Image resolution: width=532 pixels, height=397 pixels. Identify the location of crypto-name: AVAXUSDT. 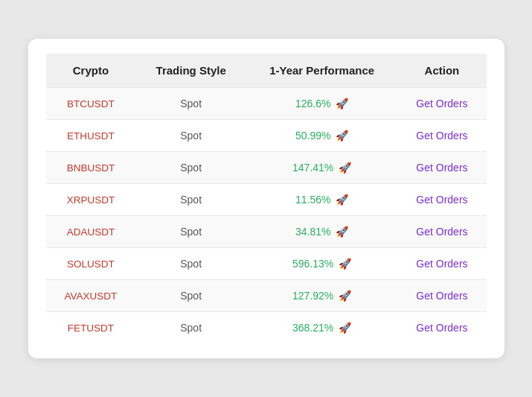
(91, 296).